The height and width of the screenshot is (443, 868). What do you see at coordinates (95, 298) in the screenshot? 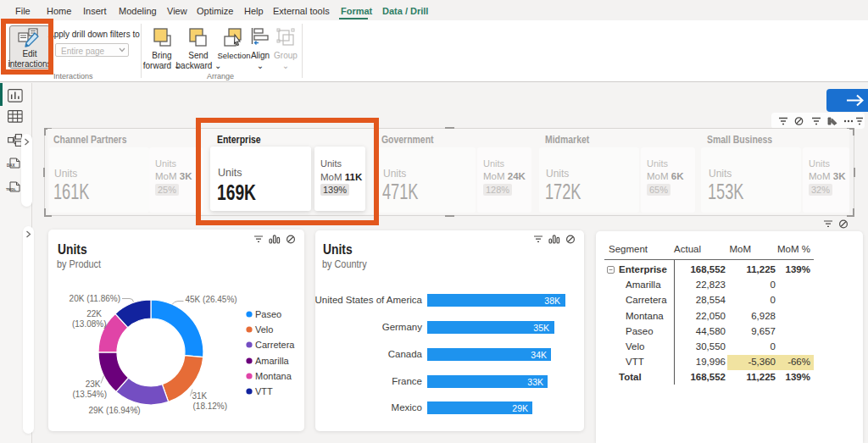
I see `svg-text: 20K (11.86%)` at bounding box center [95, 298].